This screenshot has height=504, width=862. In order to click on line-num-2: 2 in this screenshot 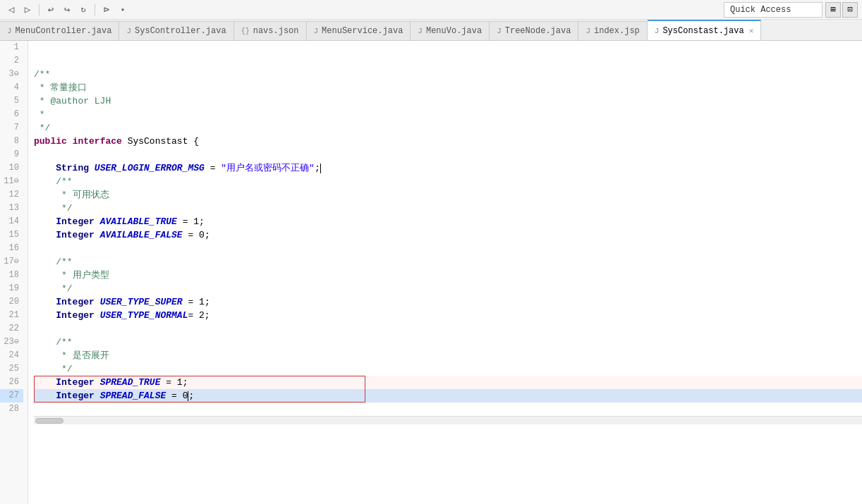, I will do `click(11, 61)`.